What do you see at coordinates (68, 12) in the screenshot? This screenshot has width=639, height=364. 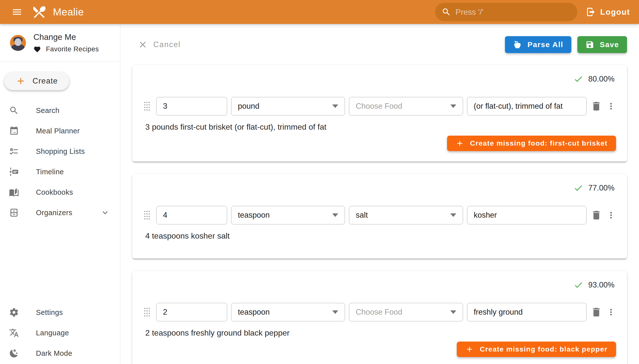 I see `app-title: Mealie` at bounding box center [68, 12].